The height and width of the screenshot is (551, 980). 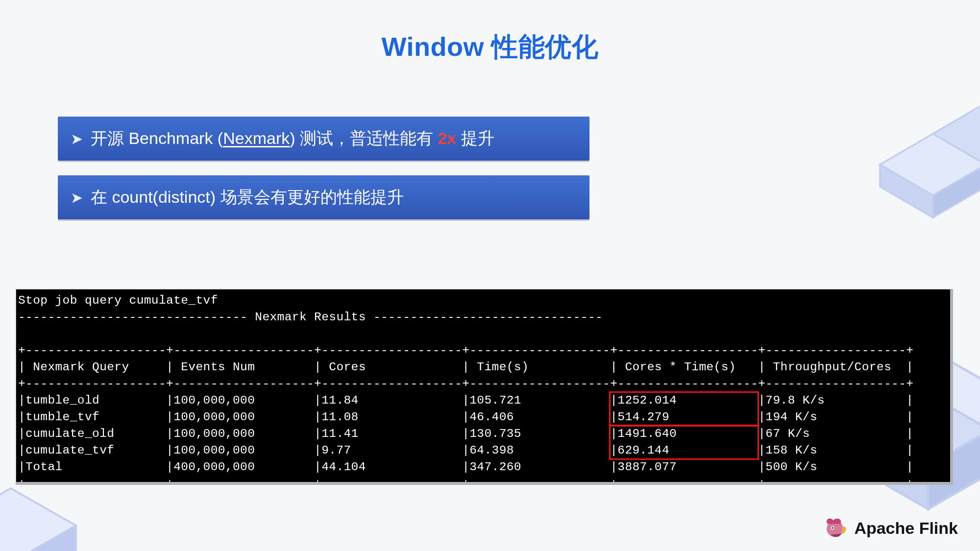 What do you see at coordinates (921, 147) in the screenshot?
I see `decor-cloud-top-right` at bounding box center [921, 147].